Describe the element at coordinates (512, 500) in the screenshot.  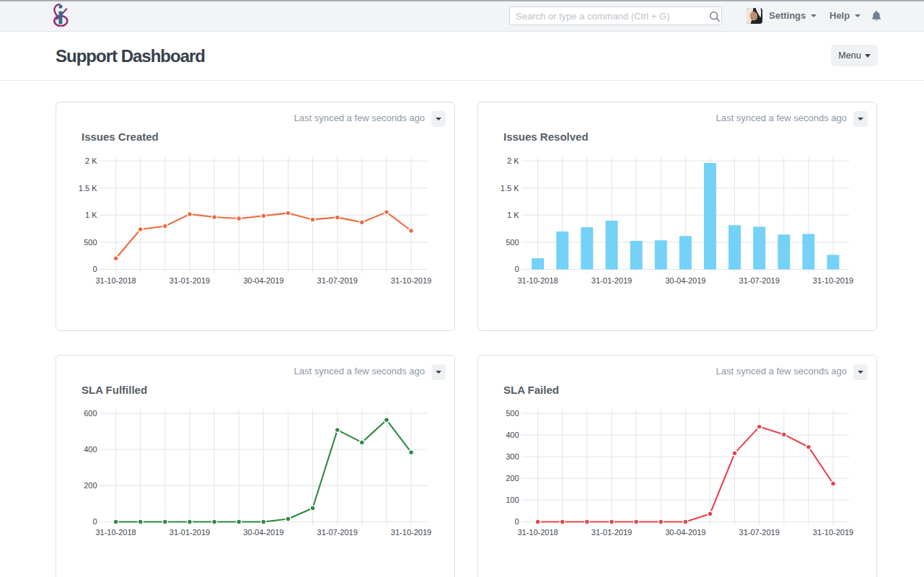
I see `svg-text: 100` at that location.